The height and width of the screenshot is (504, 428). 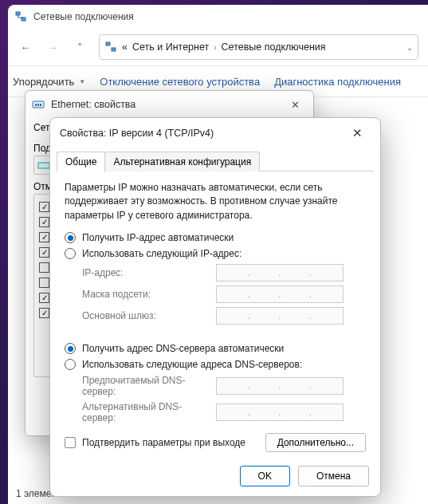 What do you see at coordinates (215, 202) in the screenshot?
I see `ipv4-info-text: Параметры IP можно назначать автоматичес…` at bounding box center [215, 202].